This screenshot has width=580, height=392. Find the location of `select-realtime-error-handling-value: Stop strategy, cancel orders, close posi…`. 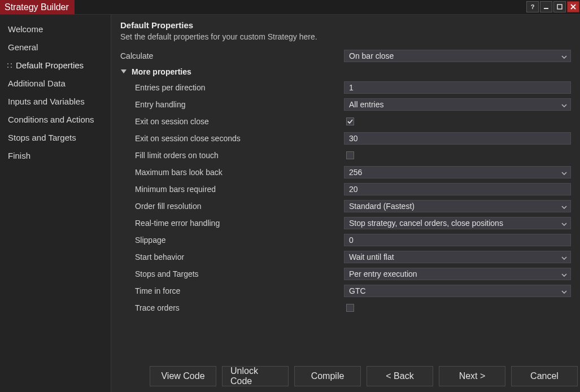

select-realtime-error-handling-value: Stop strategy, cancel orders, close posi… is located at coordinates (426, 223).